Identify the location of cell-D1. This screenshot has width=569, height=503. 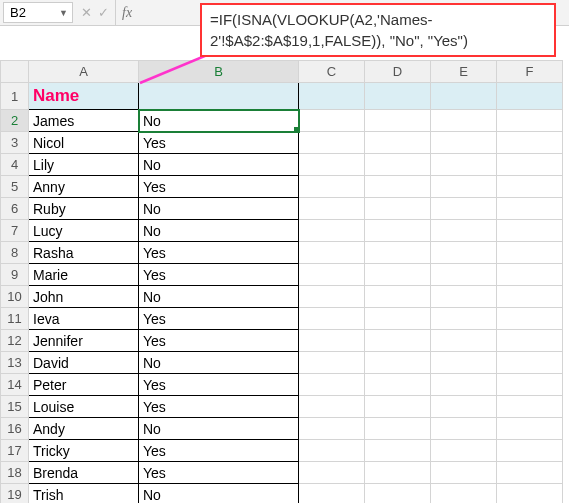
(398, 96).